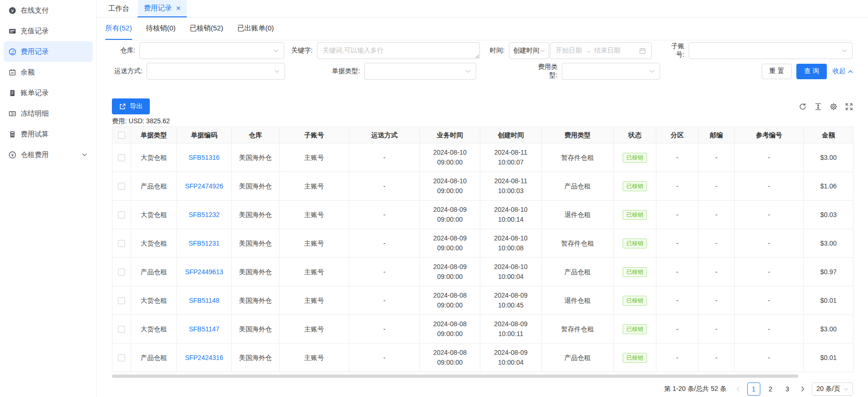 The width and height of the screenshot is (868, 397). I want to click on cell-create-time: 2024-08-10 10:00:14, so click(511, 215).